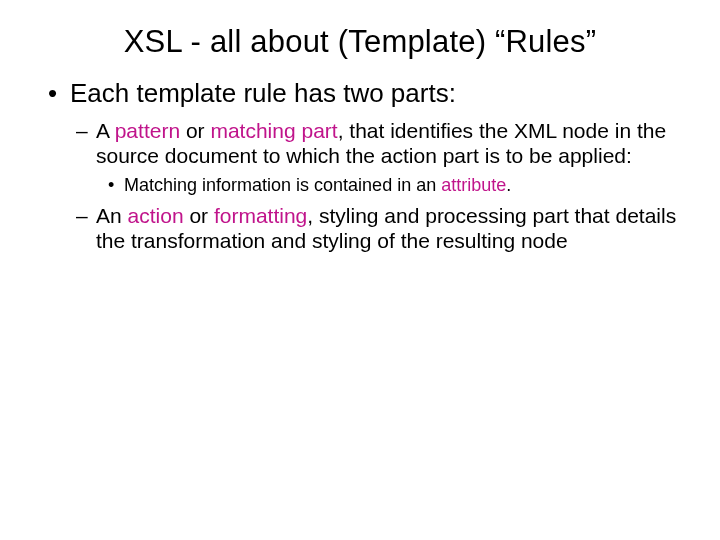  Describe the element at coordinates (148, 130) in the screenshot. I see `highlight-text: pattern` at that location.